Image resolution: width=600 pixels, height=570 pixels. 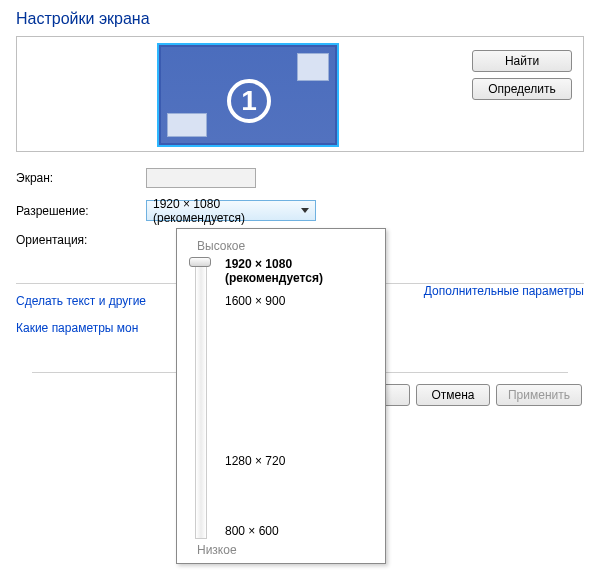 What do you see at coordinates (248, 95) in the screenshot?
I see `monitor-1: 1` at bounding box center [248, 95].